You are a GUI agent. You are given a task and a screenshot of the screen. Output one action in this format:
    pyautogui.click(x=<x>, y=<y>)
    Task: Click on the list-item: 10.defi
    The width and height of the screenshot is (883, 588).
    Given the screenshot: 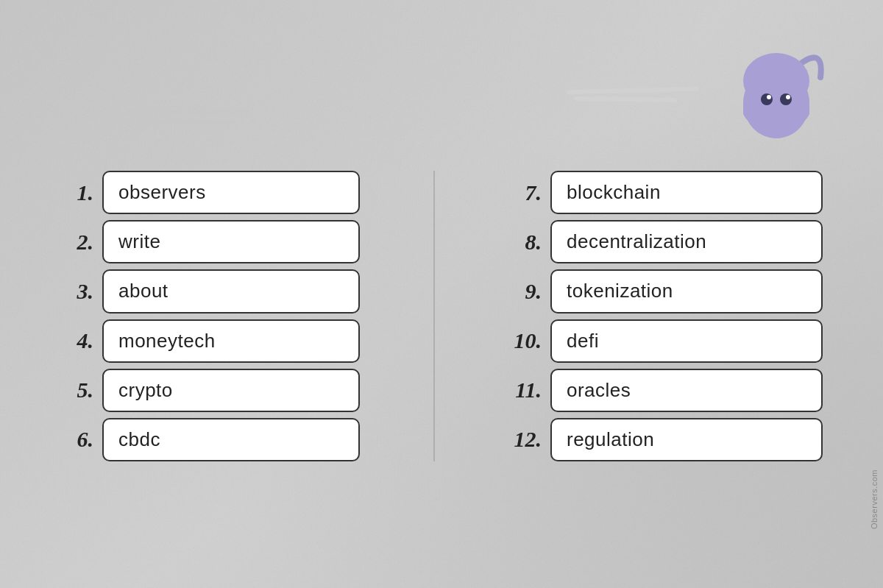 What is the action you would take?
    pyautogui.click(x=665, y=341)
    